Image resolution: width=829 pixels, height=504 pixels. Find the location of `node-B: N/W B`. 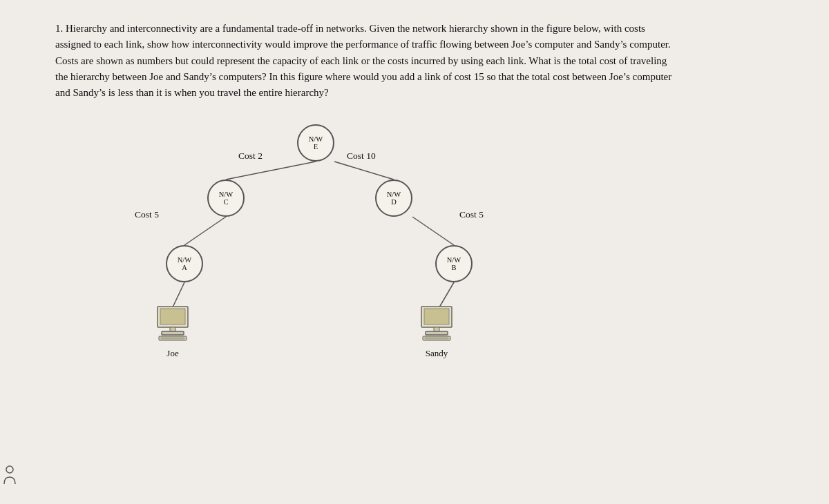

node-B: N/W B is located at coordinates (454, 264).